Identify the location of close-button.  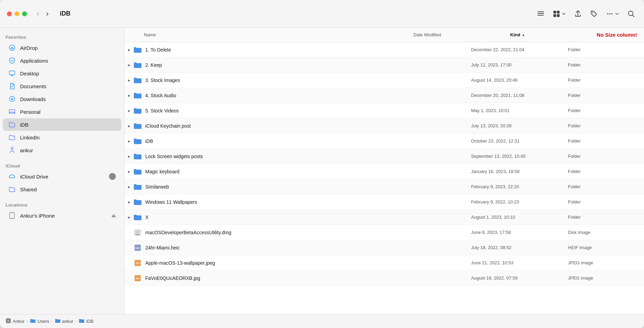
(9, 14).